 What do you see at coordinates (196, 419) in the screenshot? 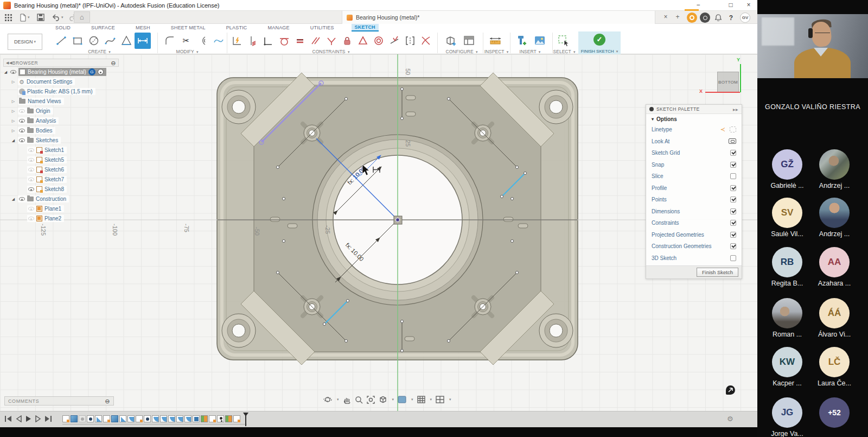
I see `timeline-feature-box` at bounding box center [196, 419].